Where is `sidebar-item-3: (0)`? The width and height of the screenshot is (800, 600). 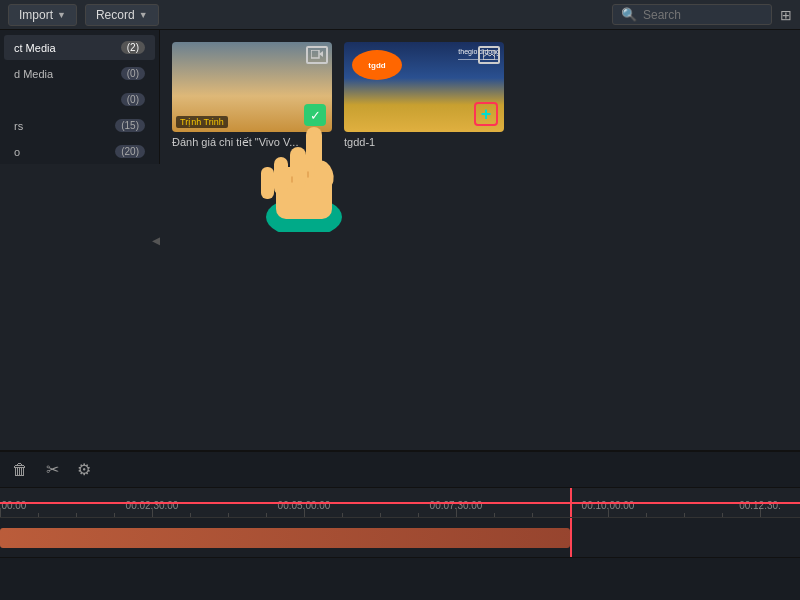 sidebar-item-3: (0) is located at coordinates (80, 100).